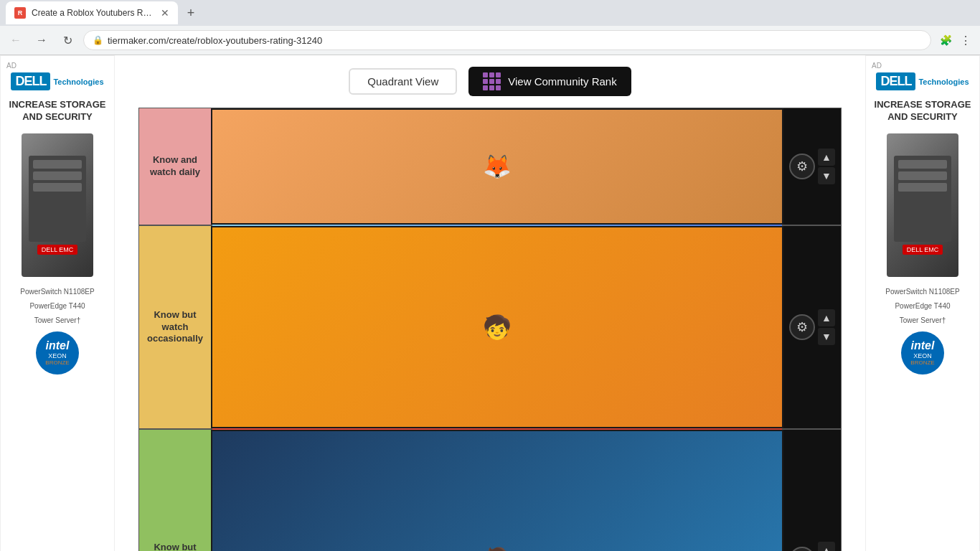 The width and height of the screenshot is (980, 551). What do you see at coordinates (826, 166) in the screenshot?
I see `arrow-col-0: ▲ ▼` at bounding box center [826, 166].